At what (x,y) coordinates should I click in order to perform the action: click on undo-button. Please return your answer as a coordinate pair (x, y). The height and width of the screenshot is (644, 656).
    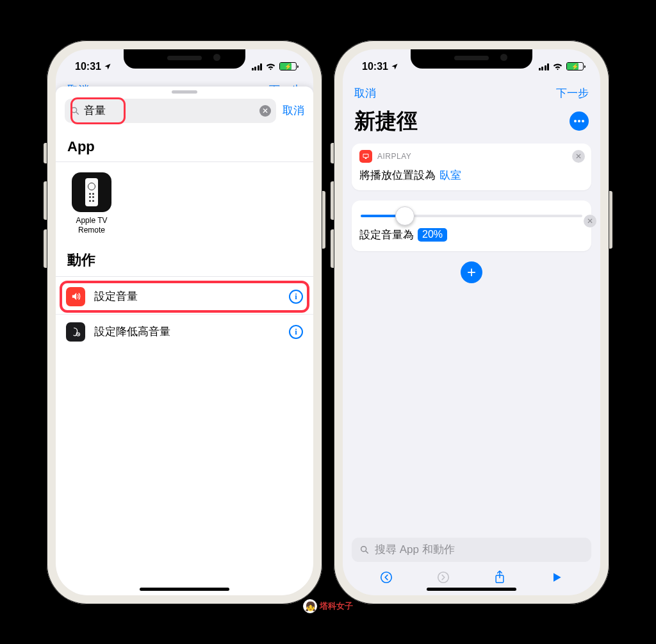
    Looking at the image, I should click on (386, 577).